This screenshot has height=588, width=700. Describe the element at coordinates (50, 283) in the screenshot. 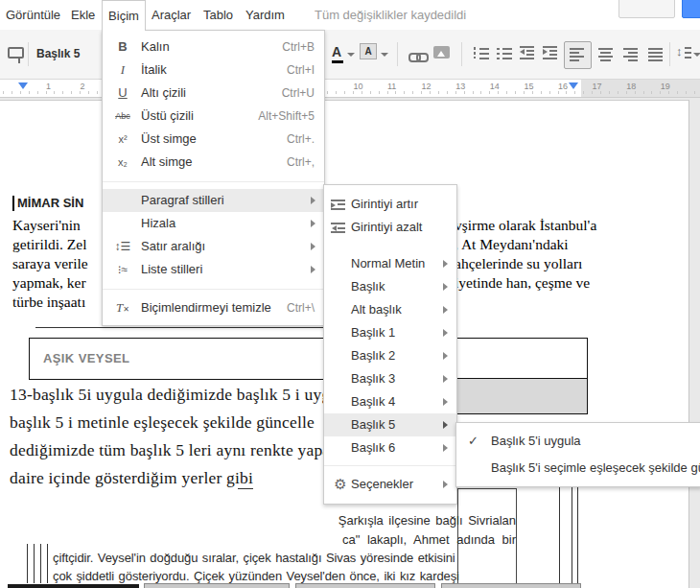

I see `doc-paragraph-line: yapmak, ker` at that location.